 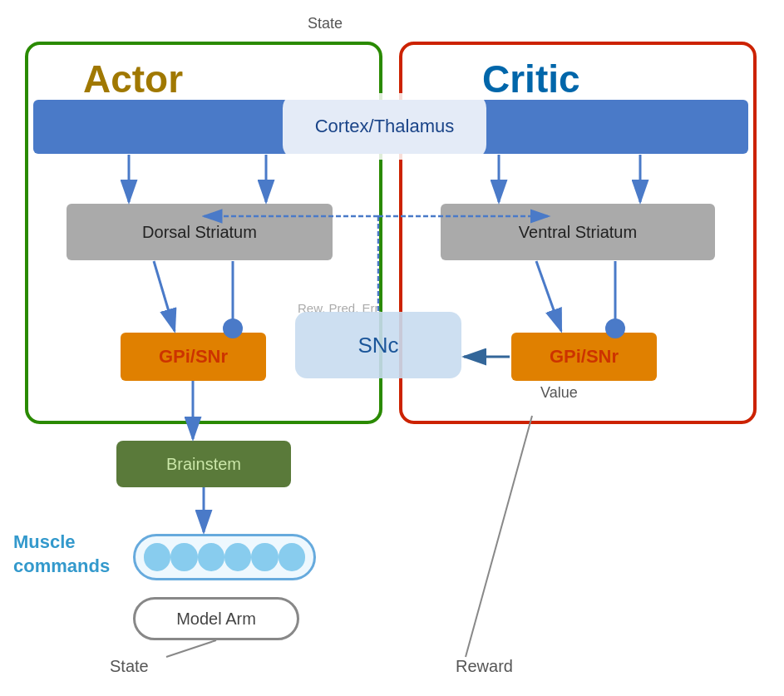 I want to click on value-label: Value, so click(x=559, y=392).